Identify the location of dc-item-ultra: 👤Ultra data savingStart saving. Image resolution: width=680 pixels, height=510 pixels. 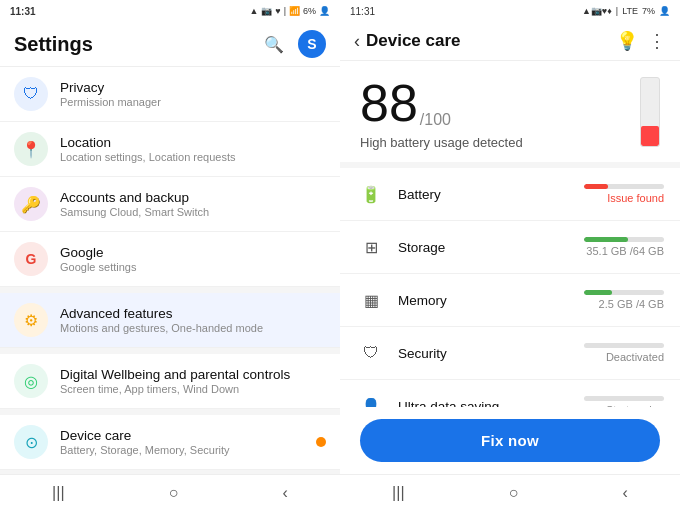
(510, 394).